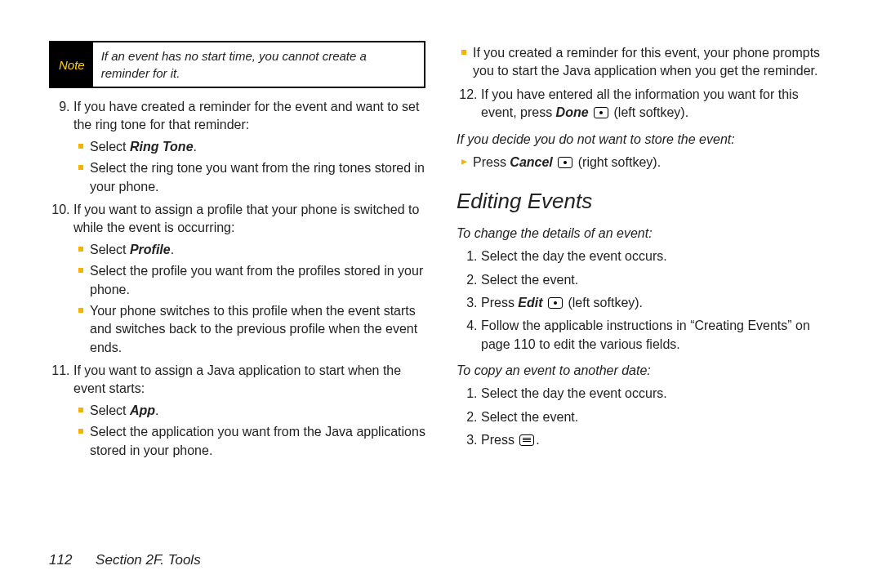  I want to click on step-9: If you have created a reminder for the e…, so click(250, 147).